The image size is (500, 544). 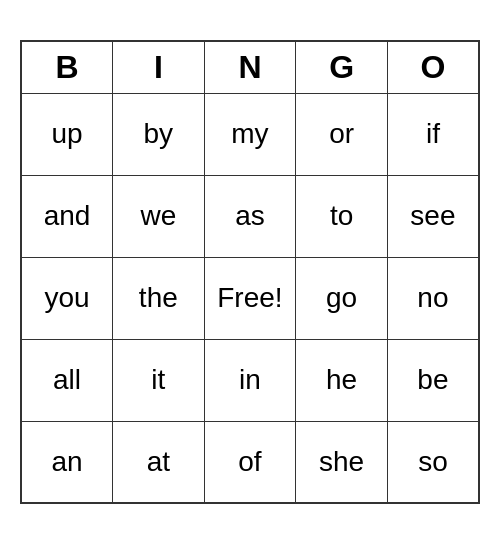 I want to click on row-3: allitinhebe, so click(x=250, y=380).